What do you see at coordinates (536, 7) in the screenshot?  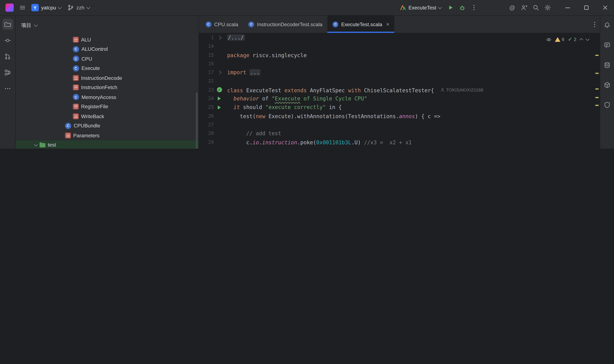 I see `search-everywhere-icon` at bounding box center [536, 7].